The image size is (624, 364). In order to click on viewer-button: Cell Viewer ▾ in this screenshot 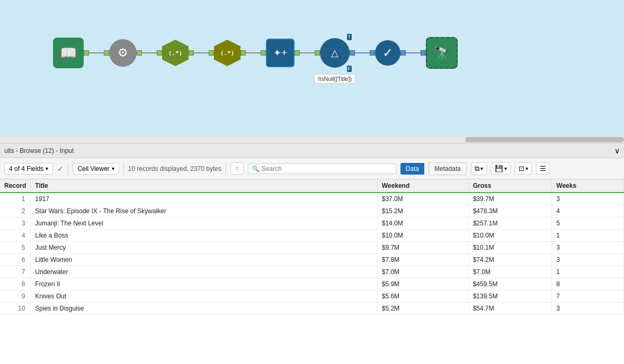, I will do `click(95, 169)`.